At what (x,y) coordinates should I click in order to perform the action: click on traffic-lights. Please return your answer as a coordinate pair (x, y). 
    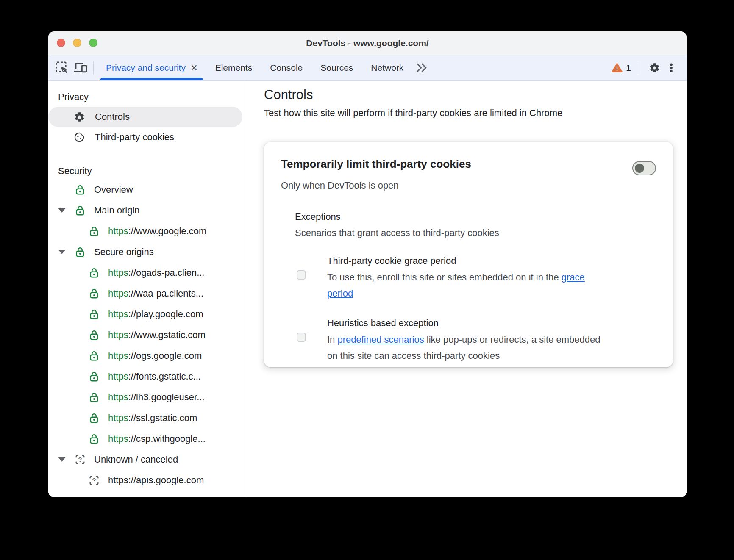
    Looking at the image, I should click on (77, 43).